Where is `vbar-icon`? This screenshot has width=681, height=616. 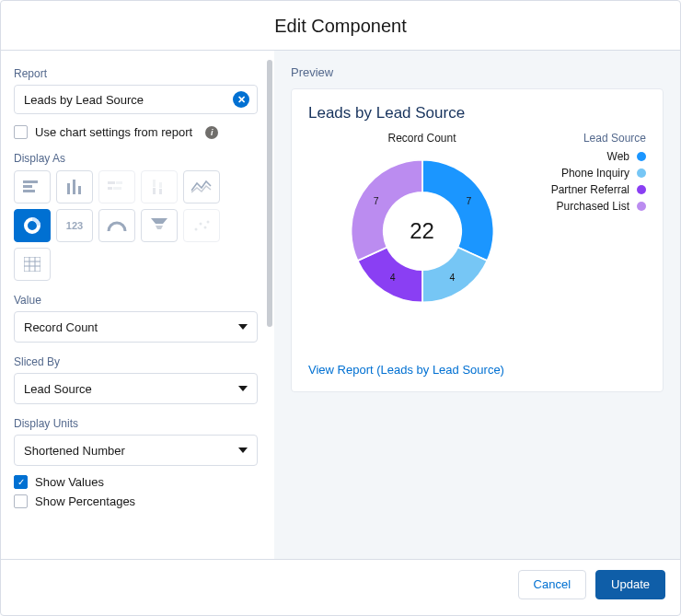 vbar-icon is located at coordinates (75, 187).